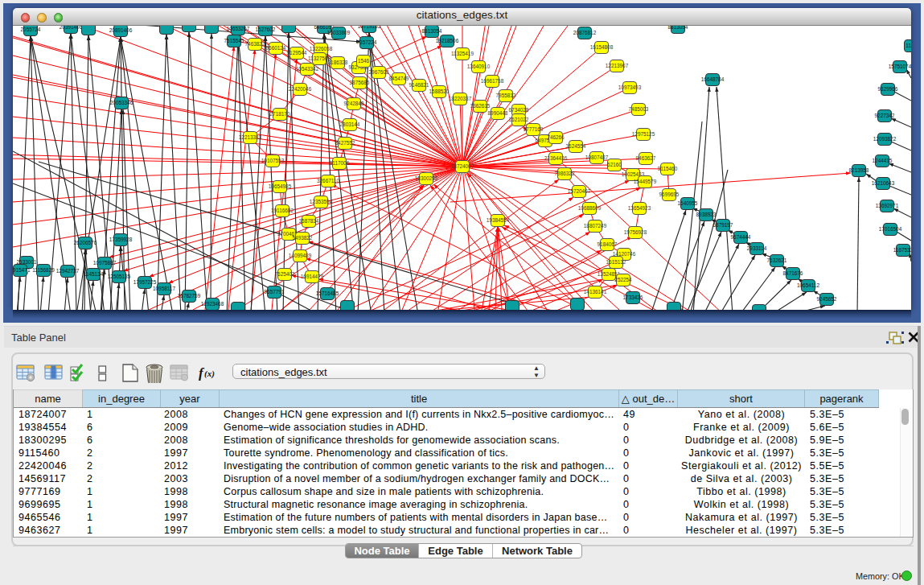  What do you see at coordinates (643, 134) in the screenshot?
I see `svg-text: 12975125` at bounding box center [643, 134].